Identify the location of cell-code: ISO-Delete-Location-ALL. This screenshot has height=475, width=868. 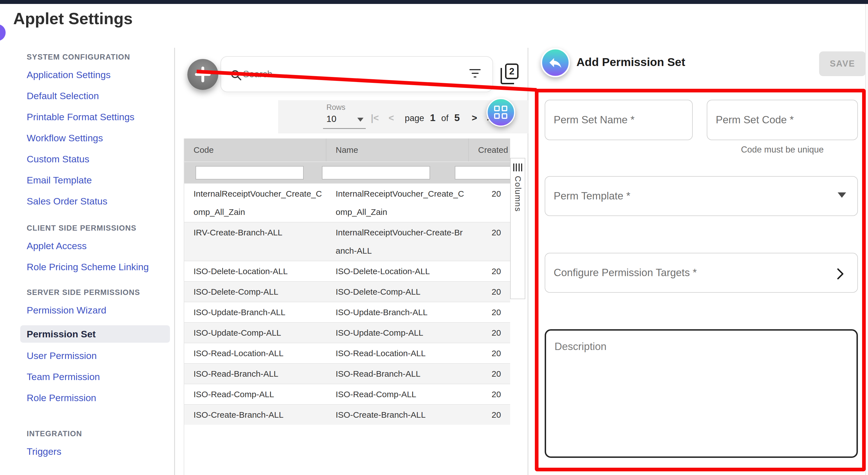
(255, 271).